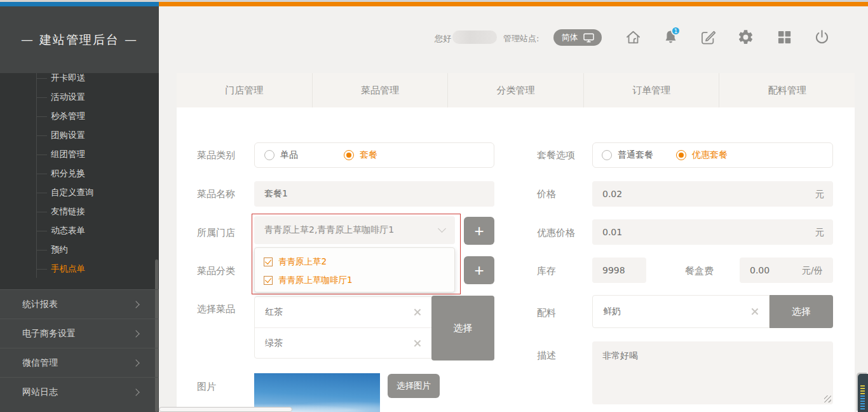  What do you see at coordinates (79, 250) in the screenshot?
I see `sidebar-item-reservation: 预约` at bounding box center [79, 250].